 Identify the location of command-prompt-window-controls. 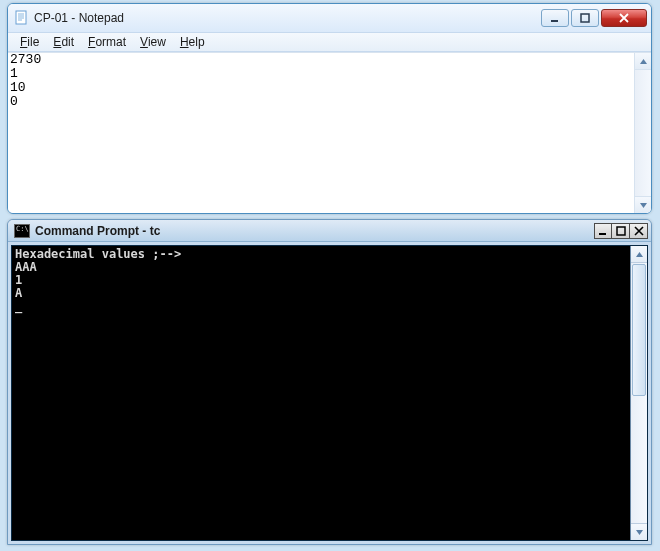
(621, 231).